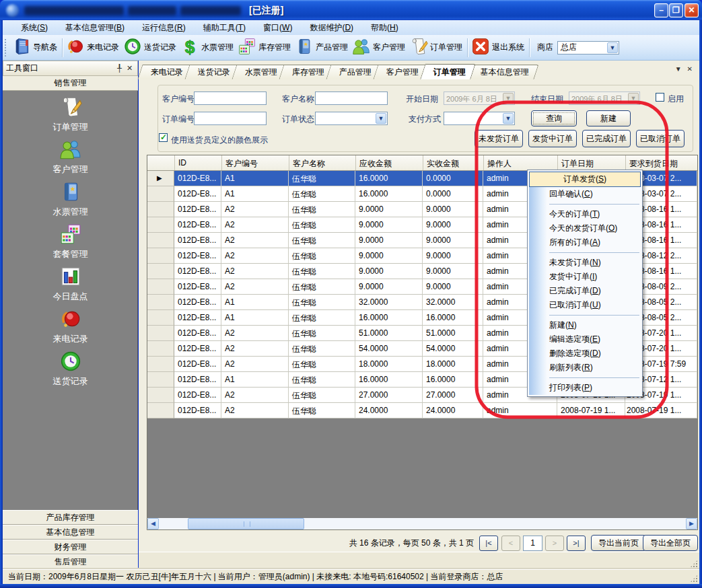  What do you see at coordinates (585, 326) in the screenshot?
I see `context-menu-item: 新建(N)` at bounding box center [585, 326].